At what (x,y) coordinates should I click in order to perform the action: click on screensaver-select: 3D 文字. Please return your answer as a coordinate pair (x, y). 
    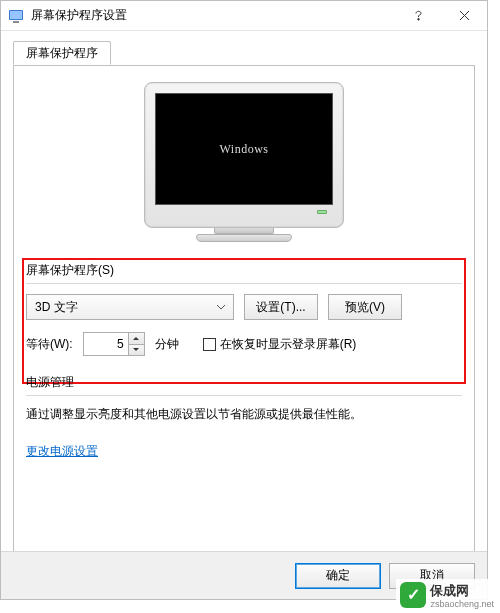
    Looking at the image, I should click on (130, 307).